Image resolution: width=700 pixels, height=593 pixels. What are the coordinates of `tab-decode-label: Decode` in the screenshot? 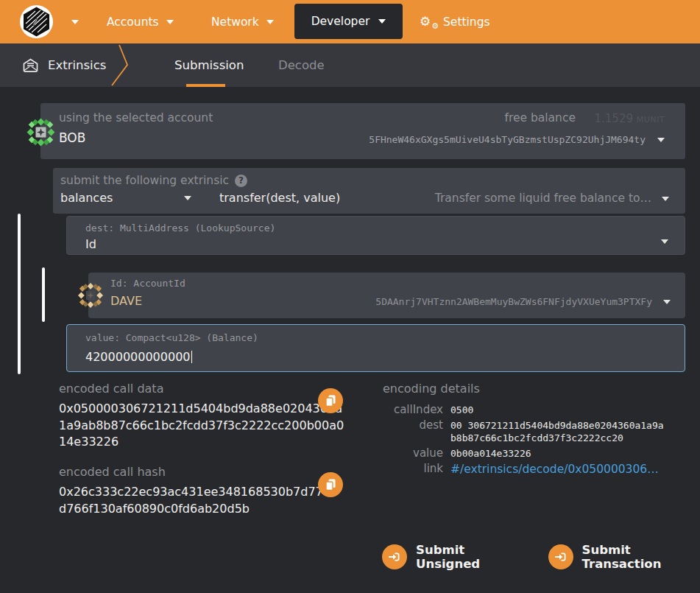 It's located at (302, 65).